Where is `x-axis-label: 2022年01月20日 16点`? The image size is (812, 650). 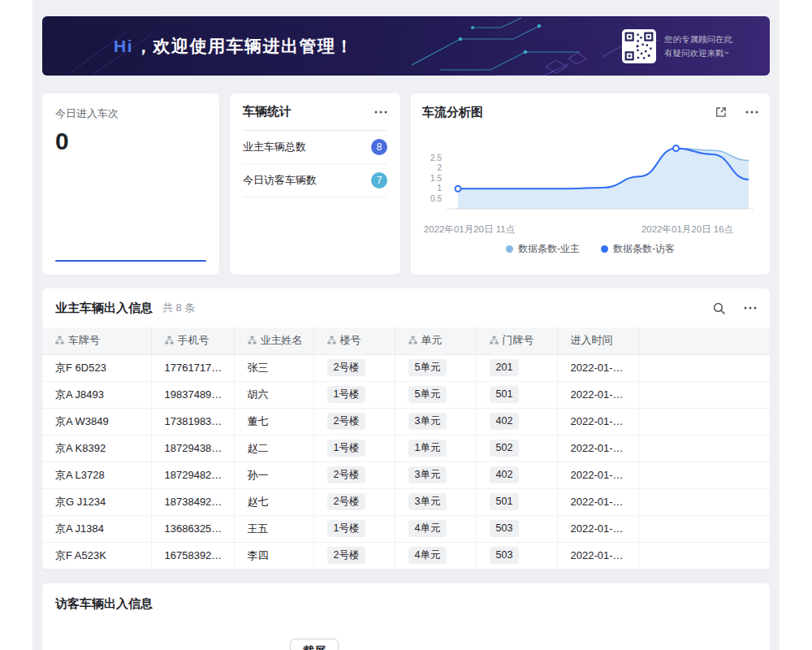
x-axis-label: 2022年01月20日 16点 is located at coordinates (687, 229).